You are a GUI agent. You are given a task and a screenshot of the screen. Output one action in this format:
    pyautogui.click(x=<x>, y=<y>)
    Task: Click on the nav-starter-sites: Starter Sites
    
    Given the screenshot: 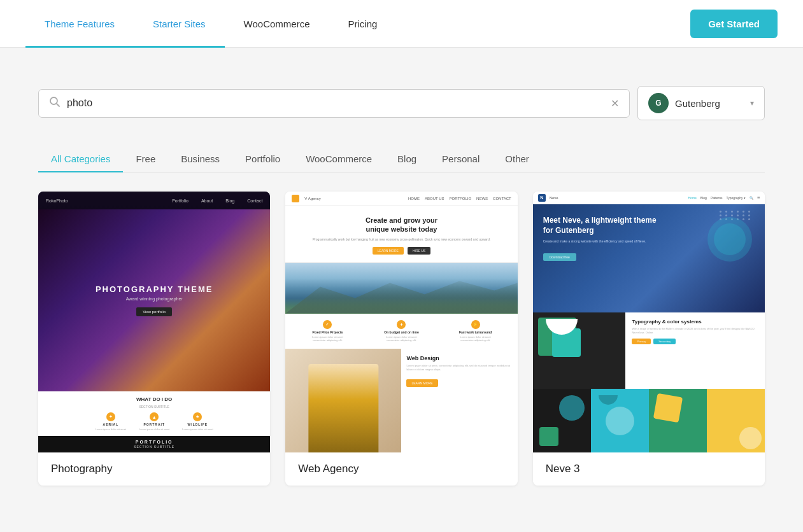 What is the action you would take?
    pyautogui.click(x=180, y=24)
    